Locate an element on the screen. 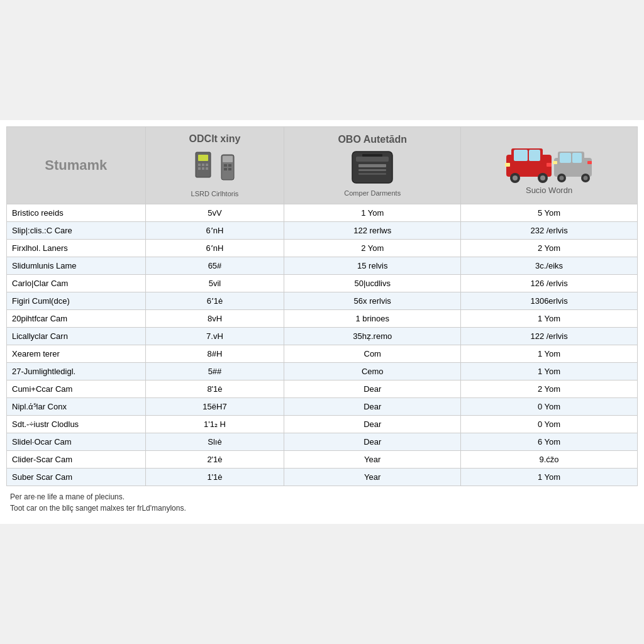 This screenshot has width=644, height=644. table-row: Slidumlunis Lame65#15 relvis3c./eiks is located at coordinates (322, 266).